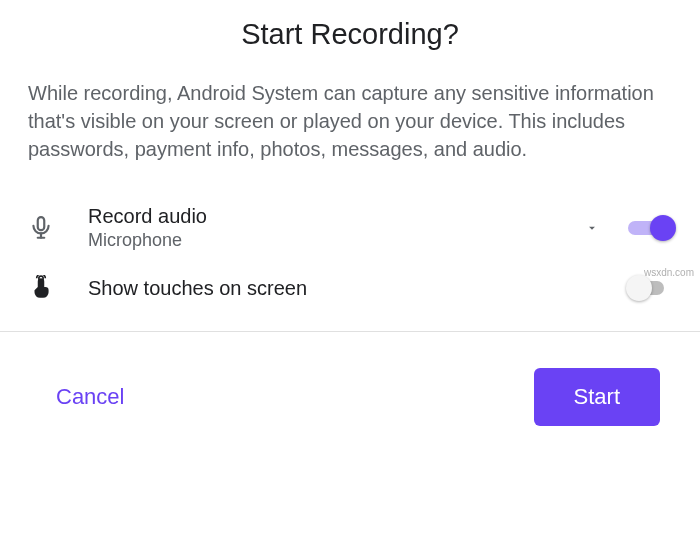  Describe the element at coordinates (592, 228) in the screenshot. I see `chevron-down-icon` at that location.